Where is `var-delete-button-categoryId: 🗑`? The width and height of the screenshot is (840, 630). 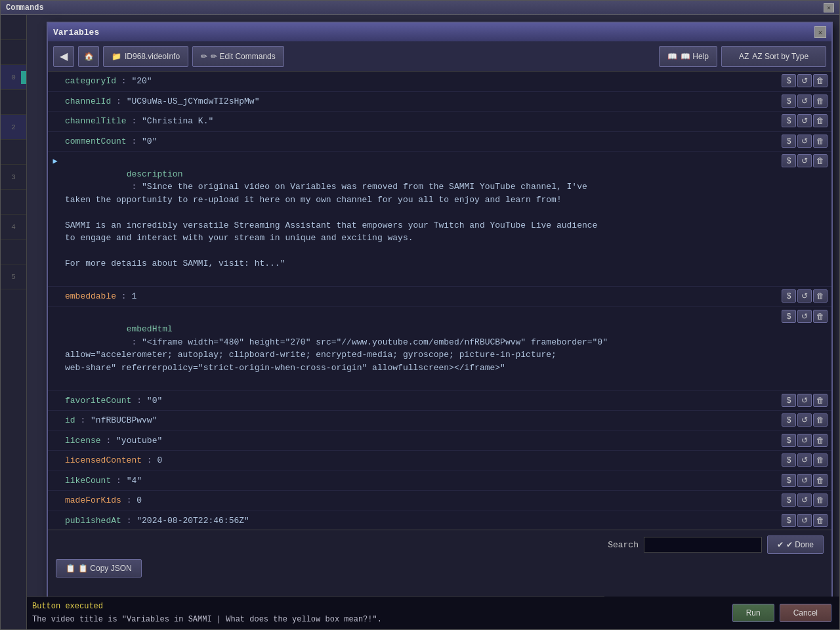
var-delete-button-categoryId: 🗑 is located at coordinates (820, 81).